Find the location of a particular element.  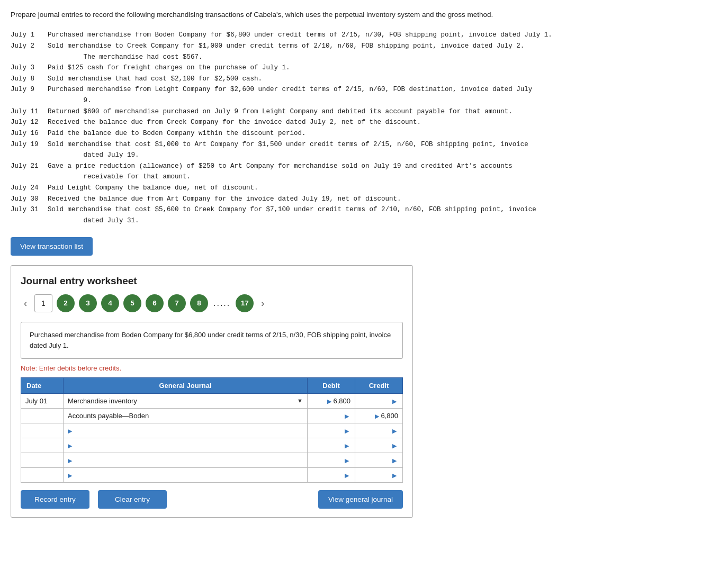

list-item: July 12 Received the balance due from Cr… is located at coordinates (302, 123).